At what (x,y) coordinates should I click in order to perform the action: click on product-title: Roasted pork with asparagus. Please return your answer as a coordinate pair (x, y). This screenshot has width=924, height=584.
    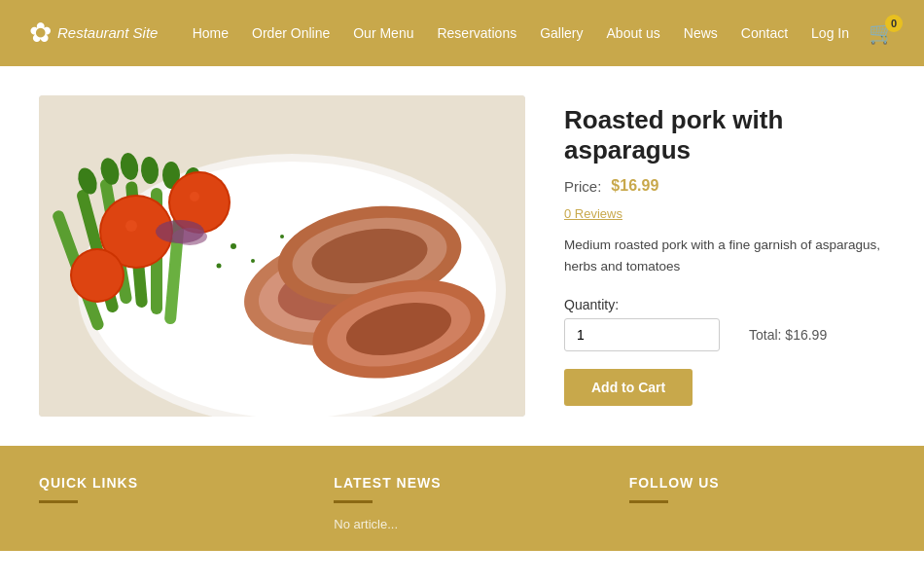
    Looking at the image, I should click on (725, 135).